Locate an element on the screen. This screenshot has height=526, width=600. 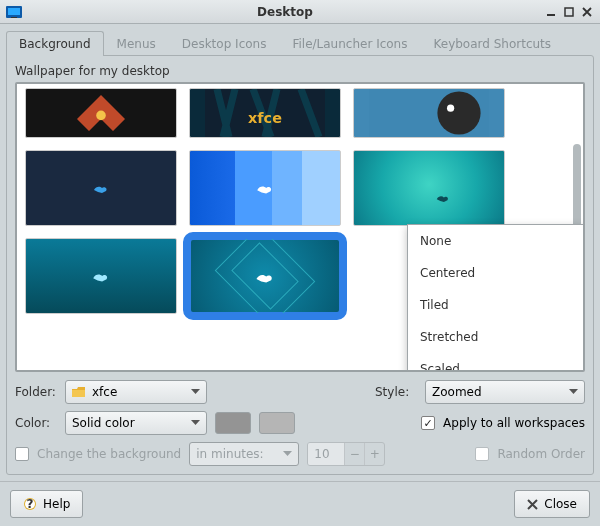
style-option-none: None is located at coordinates (496, 241).